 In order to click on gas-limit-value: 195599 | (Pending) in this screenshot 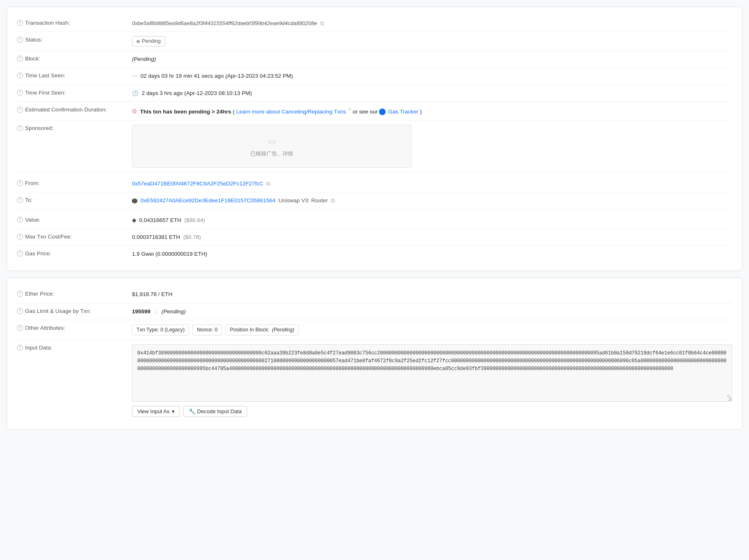, I will do `click(432, 312)`.